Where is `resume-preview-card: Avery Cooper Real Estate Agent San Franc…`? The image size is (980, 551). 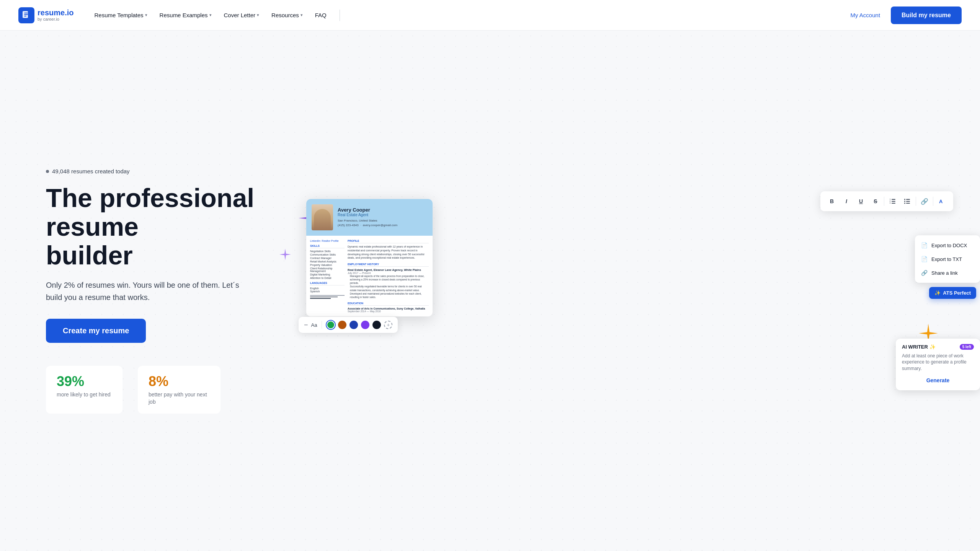 resume-preview-card: Avery Cooper Real Estate Agent San Franc… is located at coordinates (369, 258).